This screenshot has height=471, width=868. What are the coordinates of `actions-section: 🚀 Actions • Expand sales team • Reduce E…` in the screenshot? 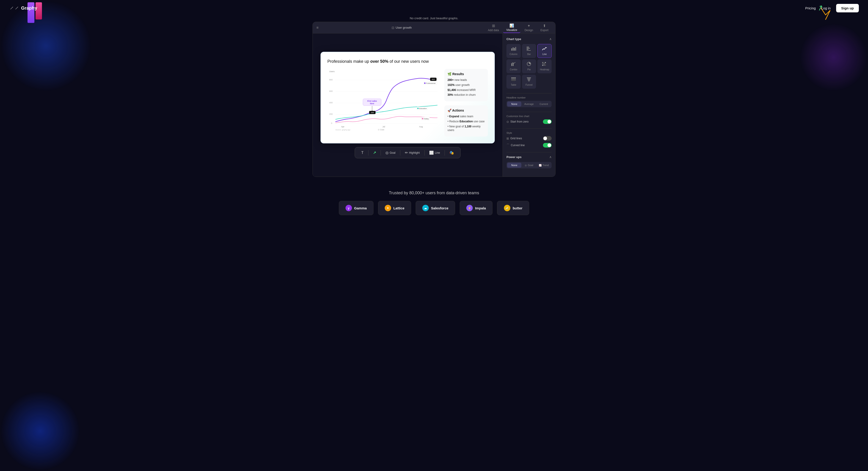 It's located at (466, 121).